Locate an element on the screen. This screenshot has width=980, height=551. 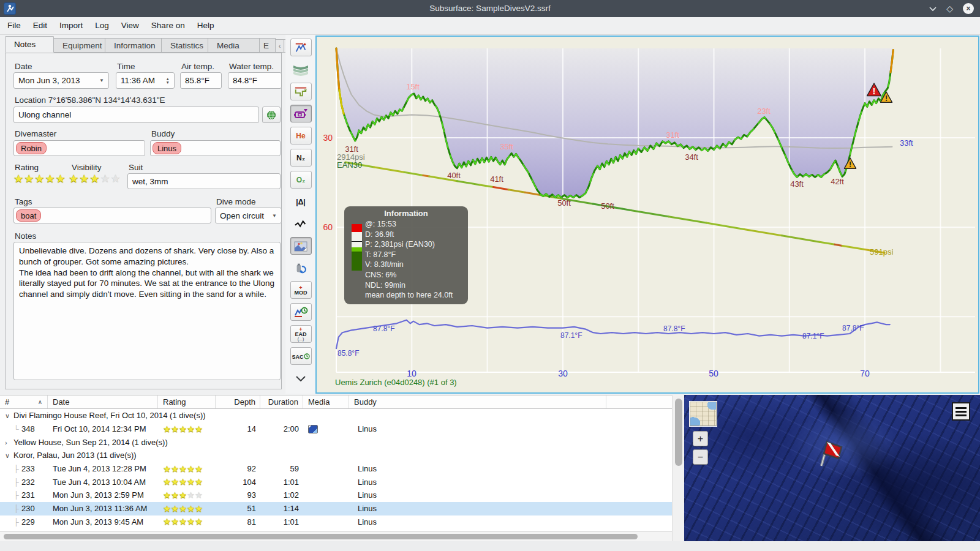
buddy-label: Buddy is located at coordinates (163, 133).